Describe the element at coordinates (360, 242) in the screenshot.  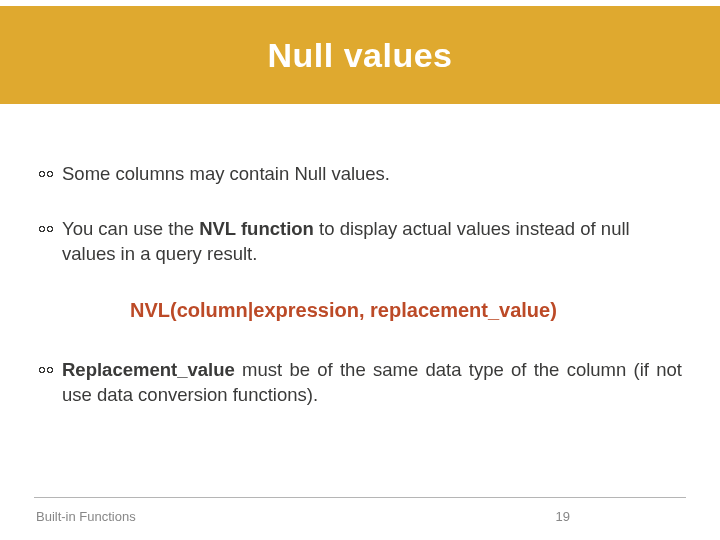
I see `bullet-item: You can use the NVL function to display …` at that location.